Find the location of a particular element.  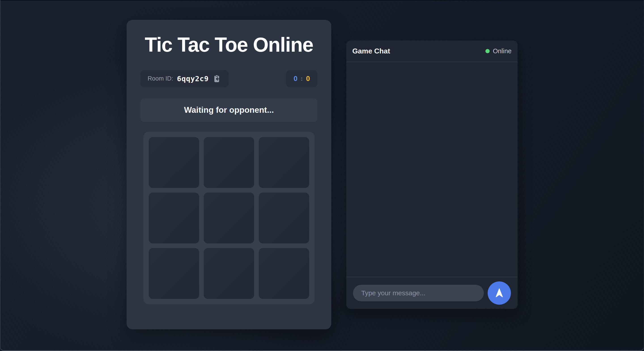

chat-input-row is located at coordinates (432, 293).